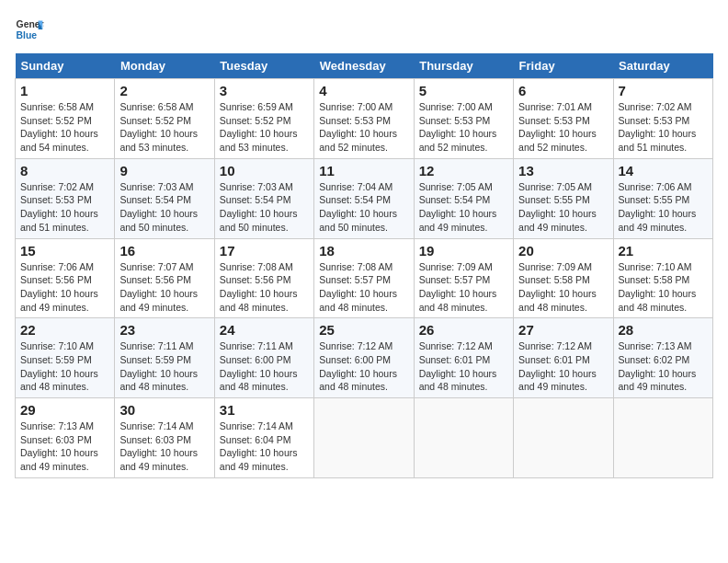  Describe the element at coordinates (165, 359) in the screenshot. I see `calendar-day-23: 23Sunrise: 7:11 AM Sunset: 5:59 PM Dayli…` at that location.